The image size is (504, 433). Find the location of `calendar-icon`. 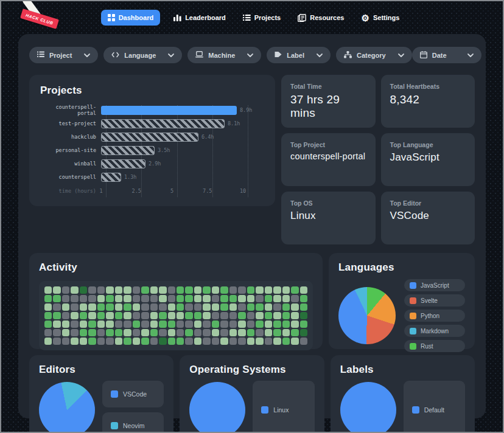

calendar-icon is located at coordinates (424, 55).